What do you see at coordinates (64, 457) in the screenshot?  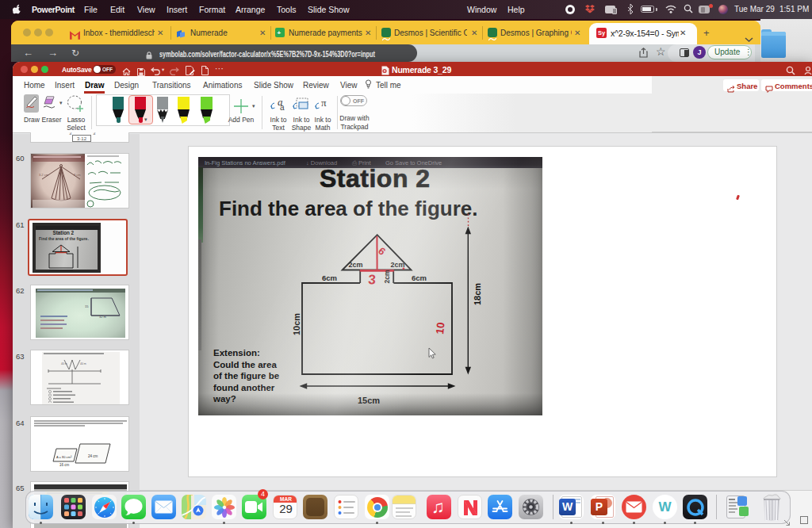 I see `svg-text: A = 80 cm²` at bounding box center [64, 457].